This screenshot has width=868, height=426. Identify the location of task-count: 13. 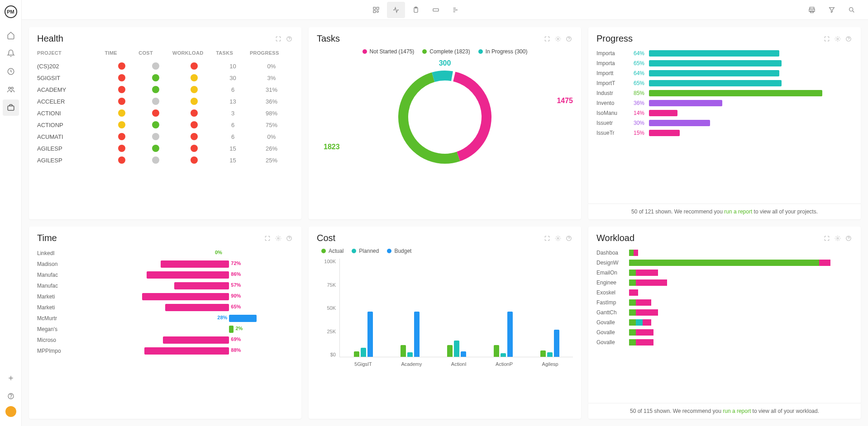
(233, 101).